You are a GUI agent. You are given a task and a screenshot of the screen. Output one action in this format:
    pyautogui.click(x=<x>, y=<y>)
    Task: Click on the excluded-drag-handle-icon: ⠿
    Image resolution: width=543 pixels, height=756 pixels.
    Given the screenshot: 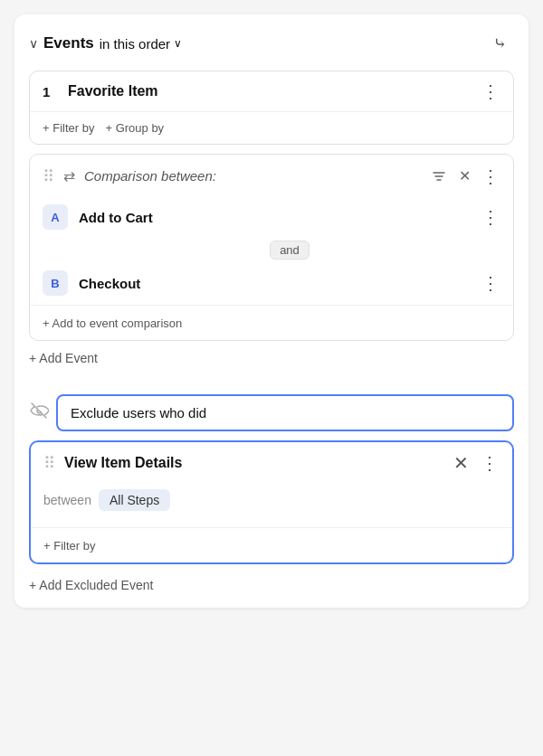 What is the action you would take?
    pyautogui.click(x=49, y=463)
    